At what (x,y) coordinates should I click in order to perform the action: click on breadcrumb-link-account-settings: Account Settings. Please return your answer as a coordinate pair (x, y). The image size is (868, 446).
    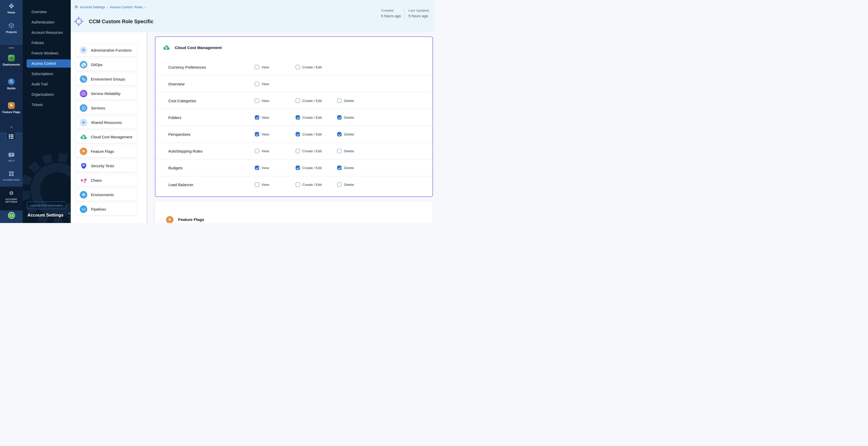
    Looking at the image, I should click on (92, 7).